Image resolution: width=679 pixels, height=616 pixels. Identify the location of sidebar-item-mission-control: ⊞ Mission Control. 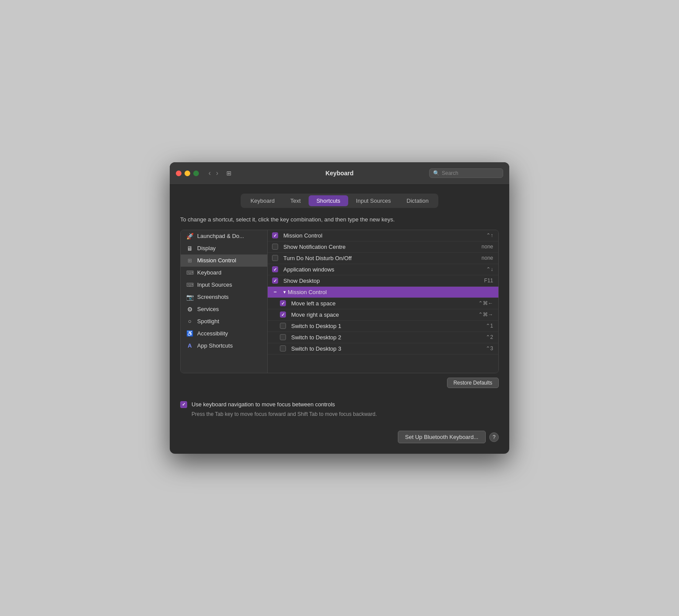
(224, 261).